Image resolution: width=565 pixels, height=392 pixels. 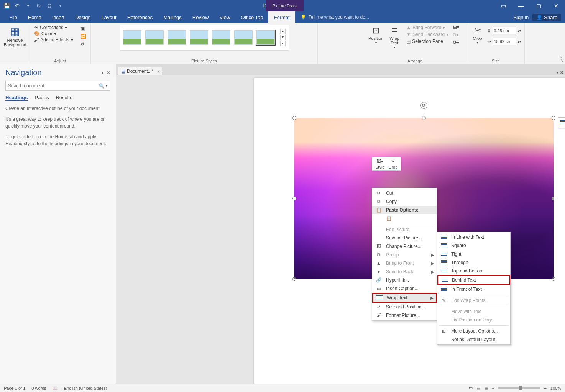 What do you see at coordinates (53, 86) in the screenshot?
I see `search-input` at bounding box center [53, 86].